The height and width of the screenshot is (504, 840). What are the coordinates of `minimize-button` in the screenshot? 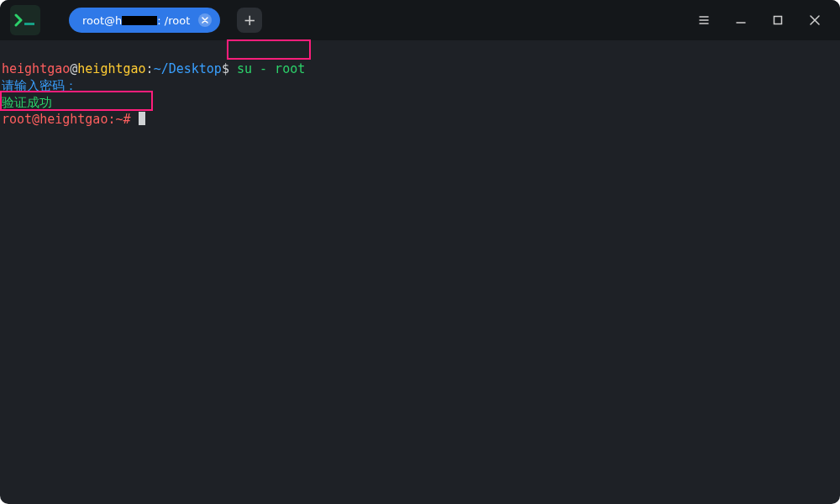 It's located at (741, 20).